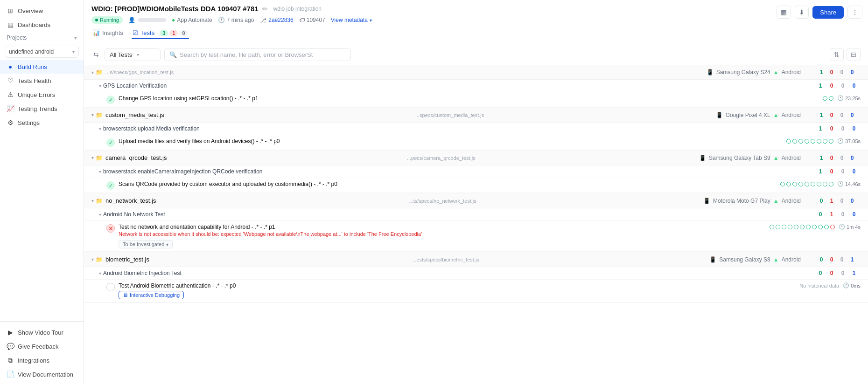  I want to click on gps-collapse-icon: ▾, so click(92, 73).